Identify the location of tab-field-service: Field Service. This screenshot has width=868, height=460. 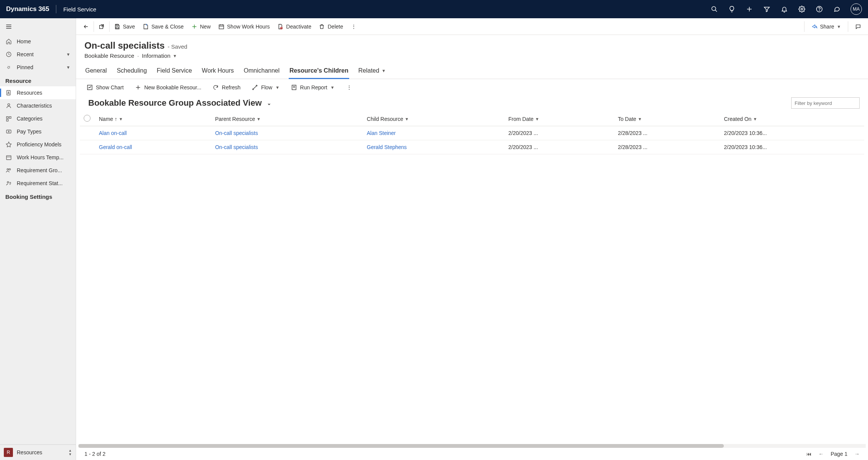
(174, 71).